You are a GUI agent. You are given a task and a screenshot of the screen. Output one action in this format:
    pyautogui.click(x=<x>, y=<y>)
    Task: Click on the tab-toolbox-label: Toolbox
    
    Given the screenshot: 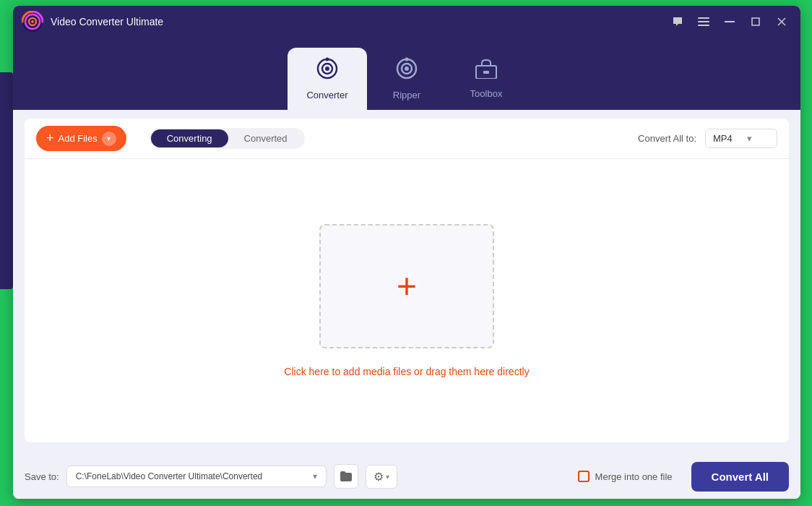 What is the action you would take?
    pyautogui.click(x=487, y=94)
    